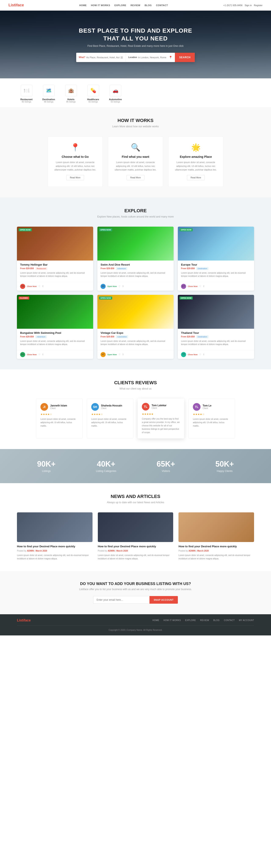 This screenshot has height=868, width=271. I want to click on footer-link: HOME, so click(156, 620).